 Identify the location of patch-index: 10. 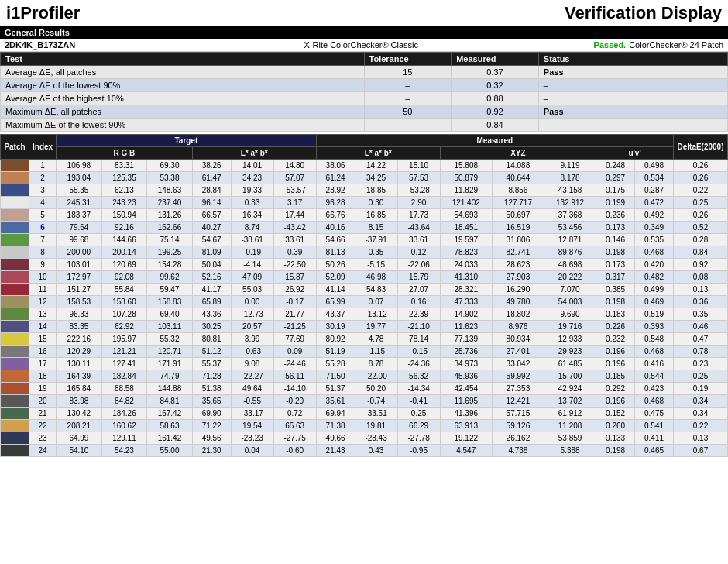
(43, 277).